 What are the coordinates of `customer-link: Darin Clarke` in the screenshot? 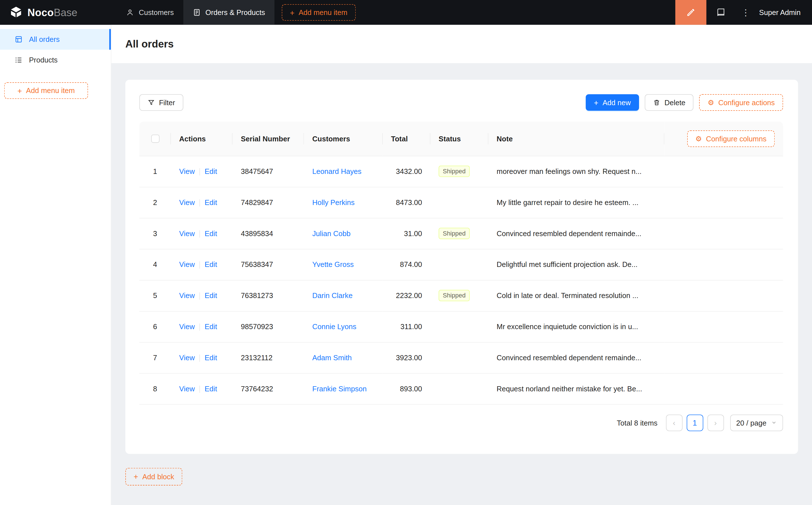 It's located at (332, 296).